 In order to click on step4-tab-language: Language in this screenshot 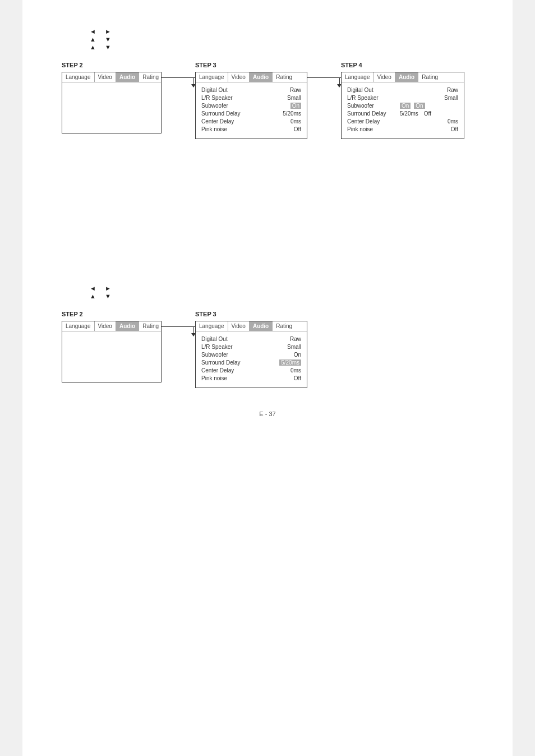, I will do `click(358, 77)`.